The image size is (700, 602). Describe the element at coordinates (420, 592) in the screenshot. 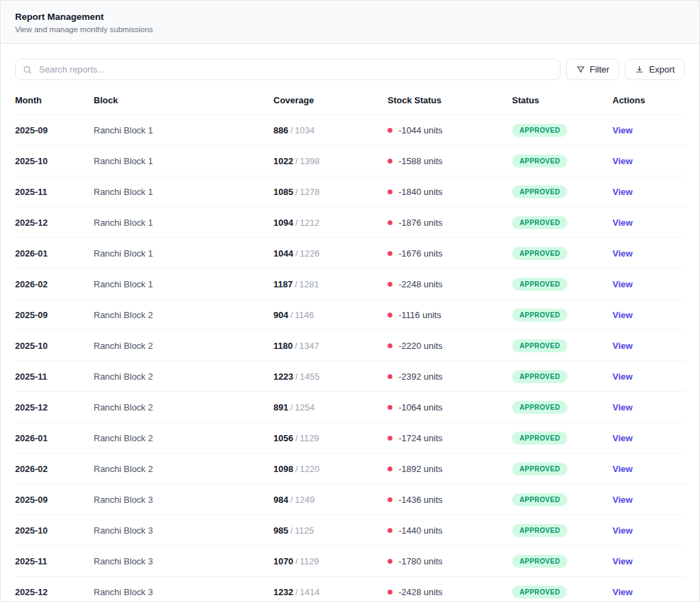

I see `stock-status-text: -2428 units` at that location.